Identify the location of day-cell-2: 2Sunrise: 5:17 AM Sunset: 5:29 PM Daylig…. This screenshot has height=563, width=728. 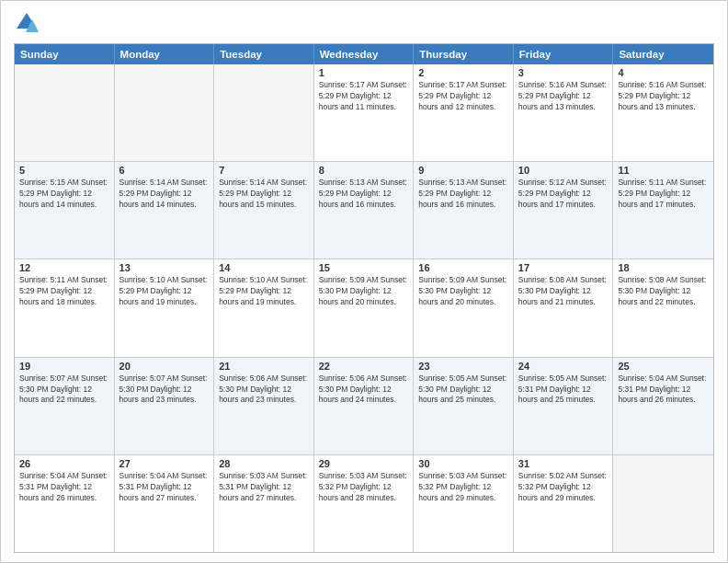
(463, 112).